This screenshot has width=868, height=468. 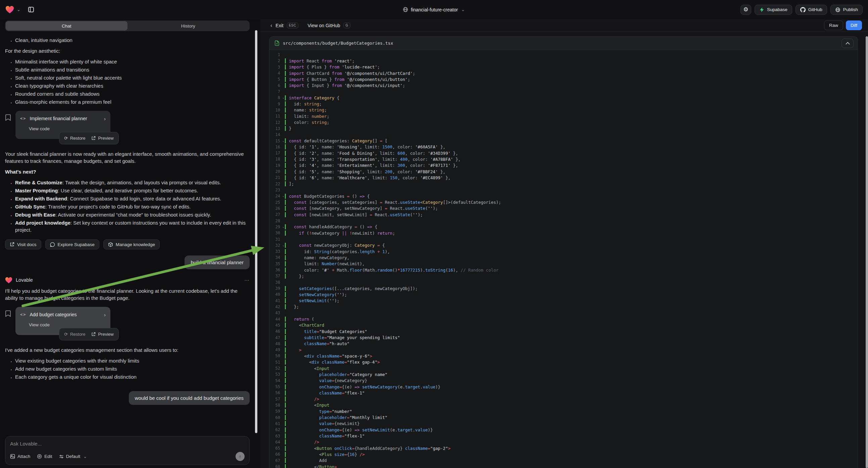 What do you see at coordinates (571, 141) in the screenshot?
I see `code-line-content: const defaultCategories: Category[] = [` at bounding box center [571, 141].